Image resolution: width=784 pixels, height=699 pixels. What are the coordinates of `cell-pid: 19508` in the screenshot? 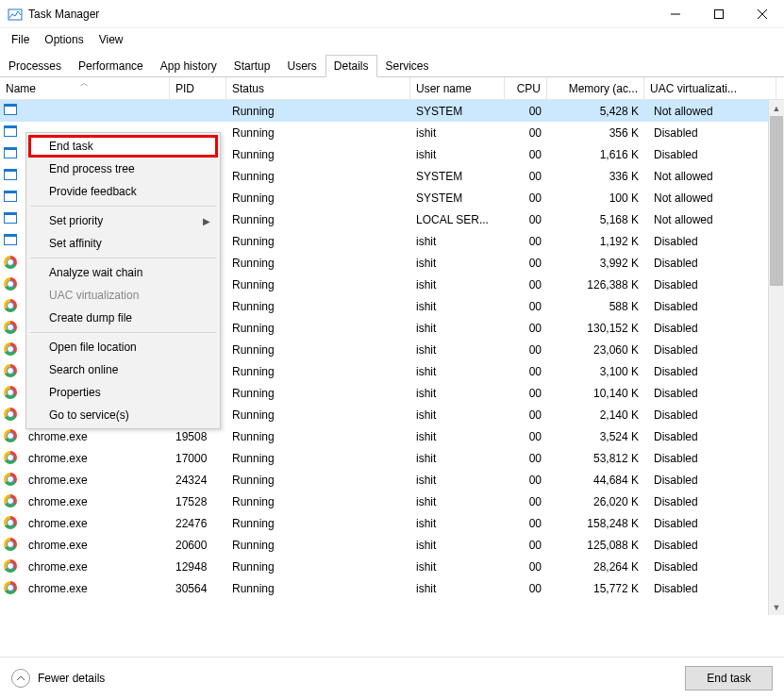 It's located at (198, 437).